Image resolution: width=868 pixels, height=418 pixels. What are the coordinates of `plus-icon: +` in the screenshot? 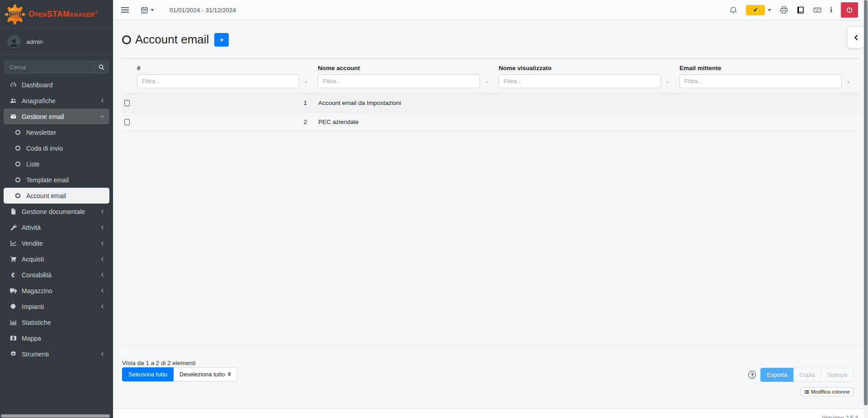 It's located at (222, 40).